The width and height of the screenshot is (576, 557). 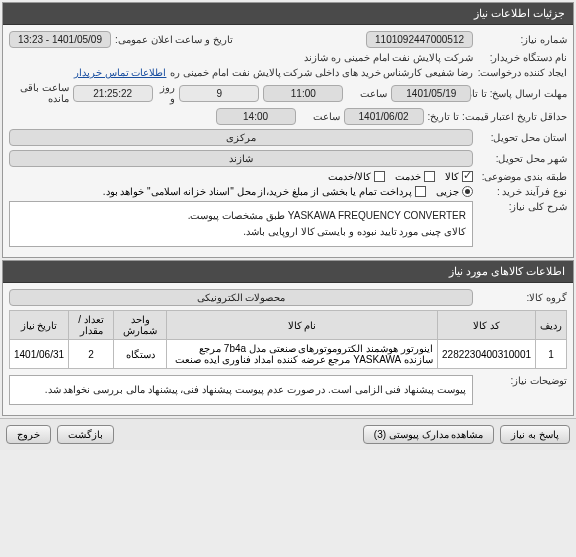 I want to click on category-service-label: خدمت, so click(x=408, y=176).